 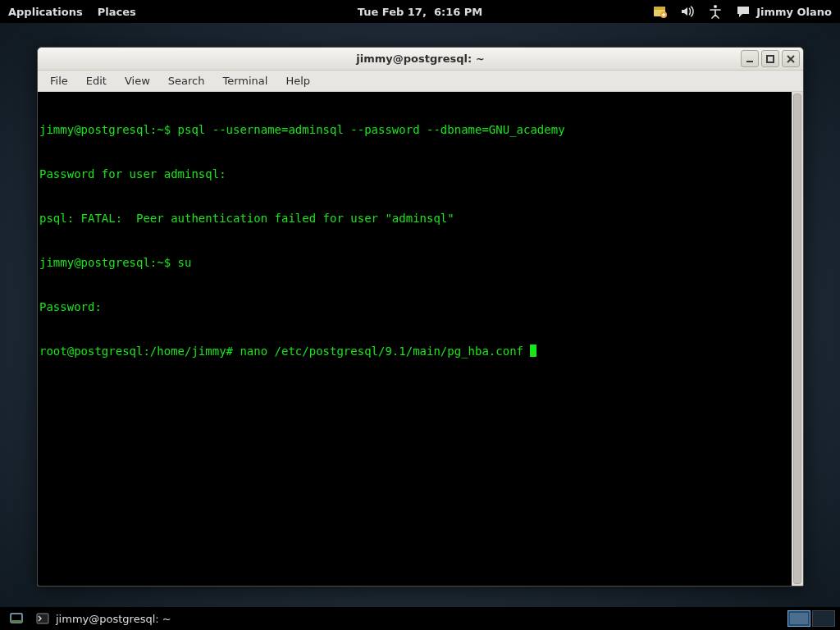 What do you see at coordinates (244, 80) in the screenshot?
I see `menu-terminal: Terminal` at bounding box center [244, 80].